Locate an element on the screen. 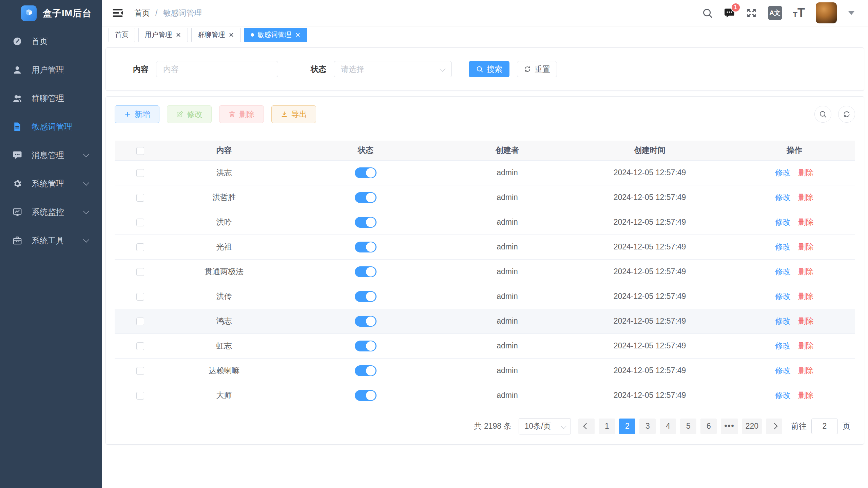 Image resolution: width=868 pixels, height=488 pixels. sidebar-item-system-monitor: 系统监控 is located at coordinates (51, 212).